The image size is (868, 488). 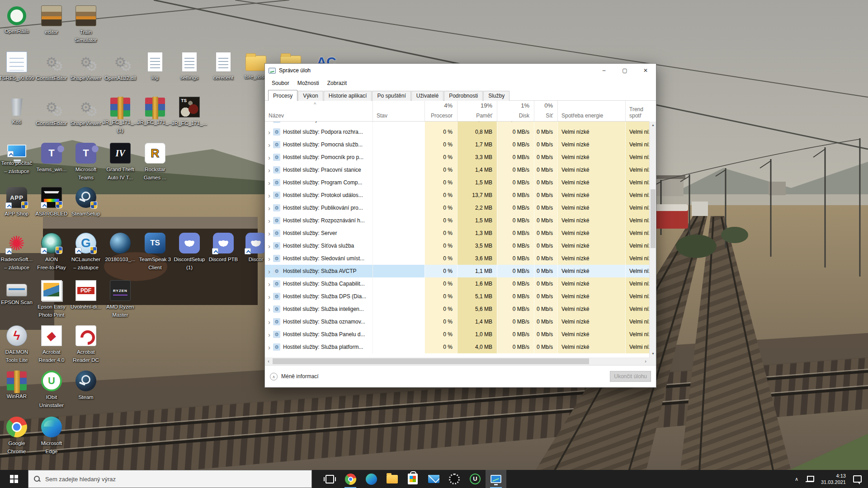 What do you see at coordinates (457, 208) in the screenshot?
I see `process-row: › ⚙ Hostitel služby: Publikování pro... …` at bounding box center [457, 208].